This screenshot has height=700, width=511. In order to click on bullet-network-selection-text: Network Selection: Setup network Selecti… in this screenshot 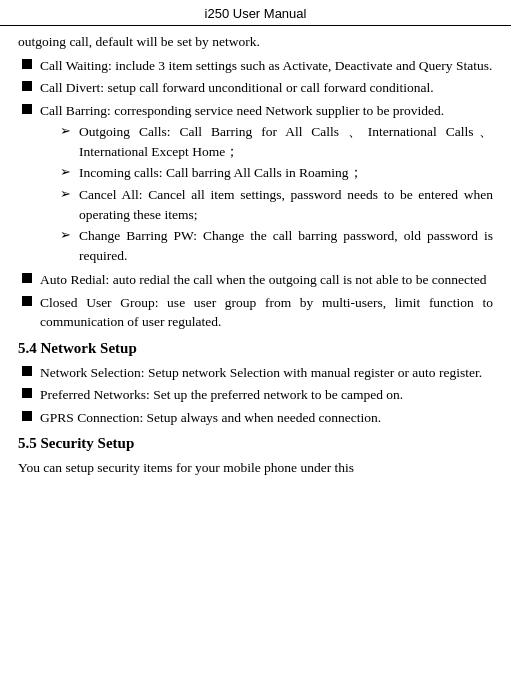, I will do `click(266, 373)`.